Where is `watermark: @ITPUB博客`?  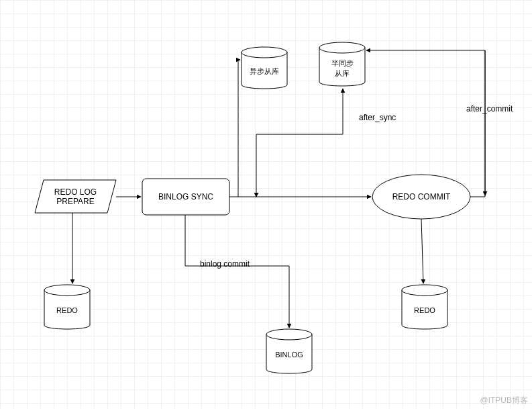
watermark: @ITPUB博客 is located at coordinates (504, 400).